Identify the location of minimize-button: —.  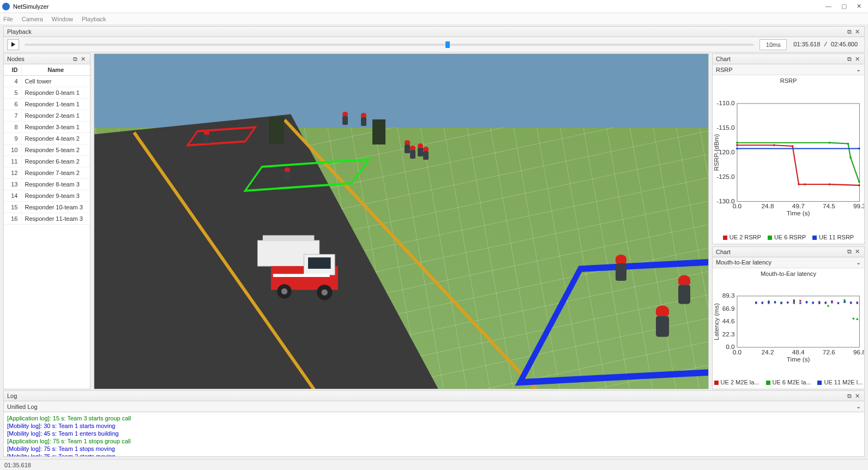
(829, 7).